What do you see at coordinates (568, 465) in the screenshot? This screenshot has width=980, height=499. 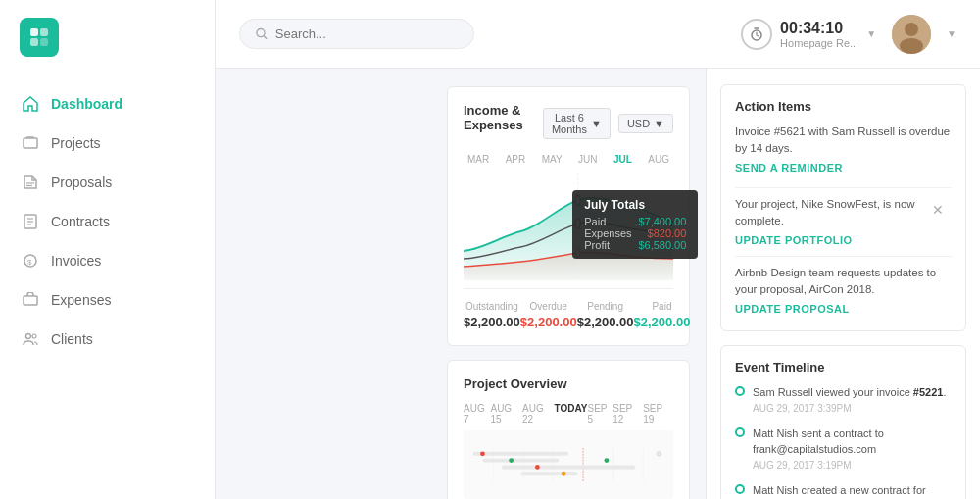 I see `project-timeline` at bounding box center [568, 465].